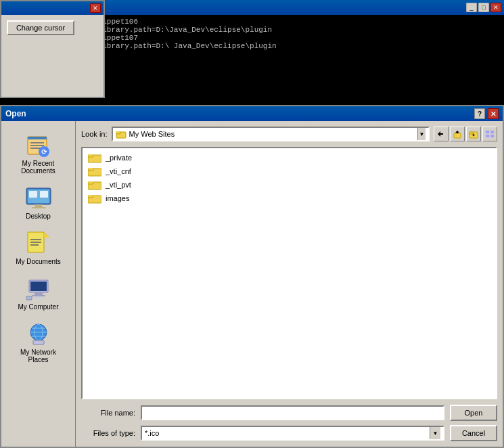 This screenshot has height=448, width=504. Describe the element at coordinates (39, 145) in the screenshot. I see `recent-documents-icon: ⟳` at that location.